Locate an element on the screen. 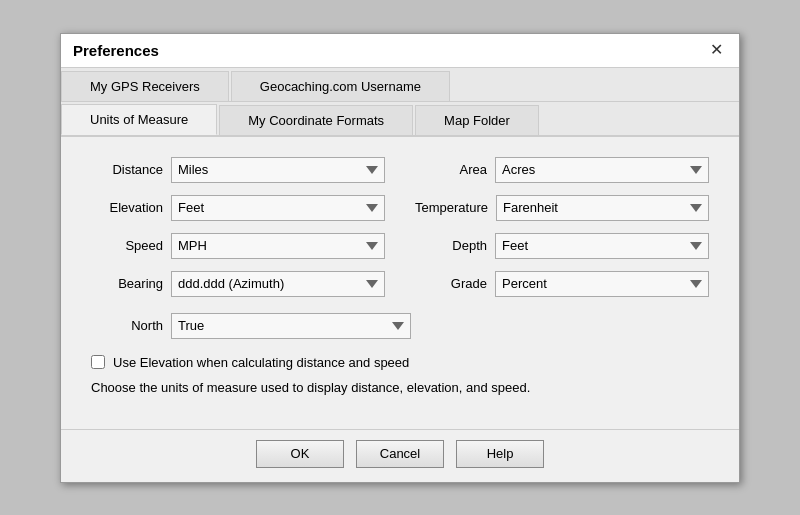  north-label: North is located at coordinates (127, 326).